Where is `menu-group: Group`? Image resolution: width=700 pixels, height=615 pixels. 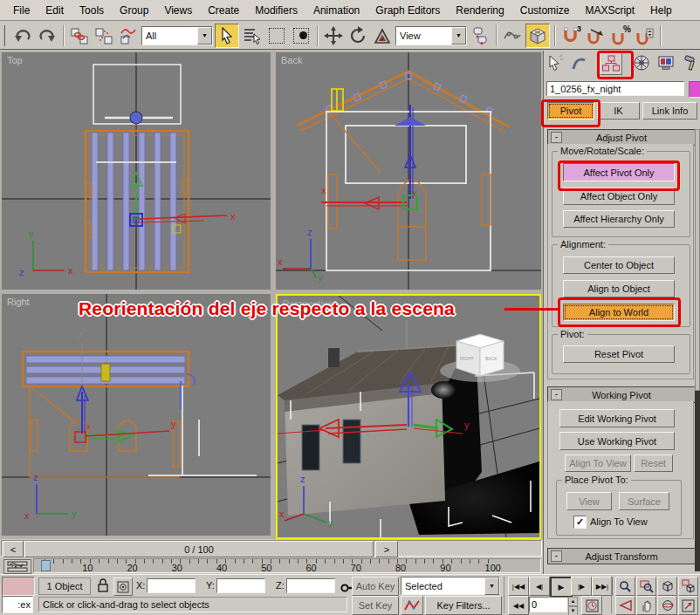 menu-group: Group is located at coordinates (134, 10).